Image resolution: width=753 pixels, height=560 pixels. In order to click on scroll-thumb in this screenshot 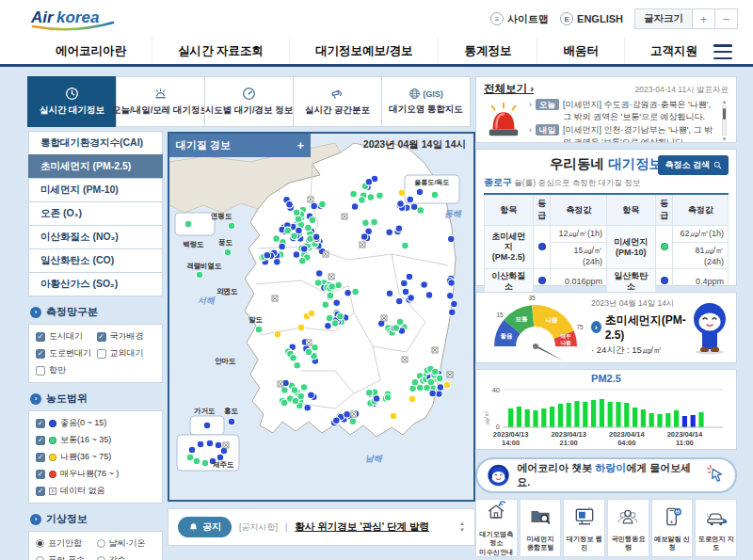, I will do `click(725, 114)`.